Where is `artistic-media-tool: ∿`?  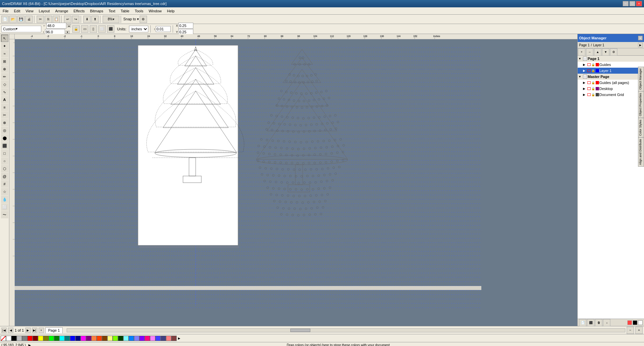 artistic-media-tool: ∿ is located at coordinates (5, 92).